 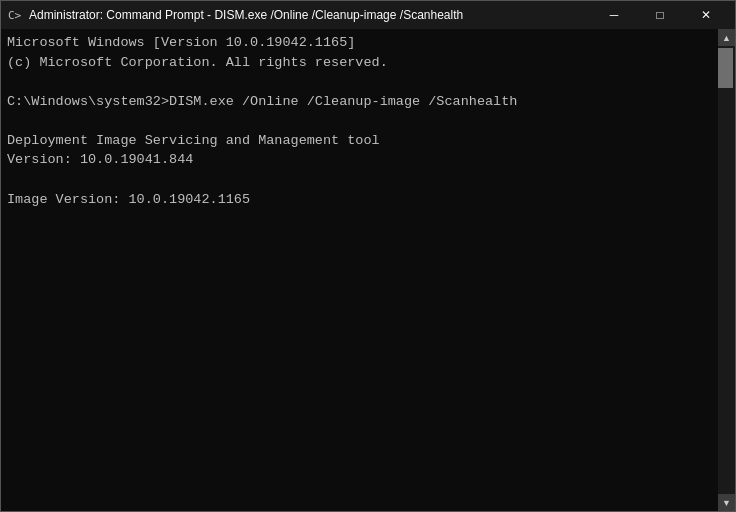 I want to click on scrollbar: ▲ ▼, so click(x=726, y=270).